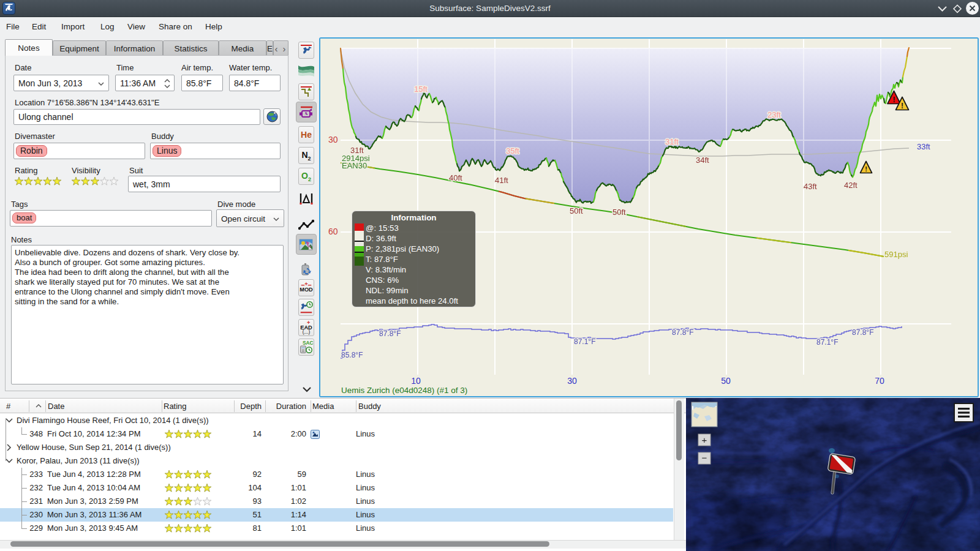 Image resolution: width=980 pixels, height=551 pixels. I want to click on svg-text: 34ft, so click(703, 160).